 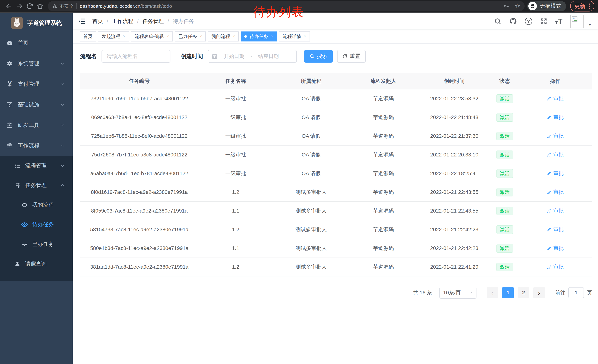 What do you see at coordinates (294, 36) in the screenshot?
I see `tab-process-detail: 流程详情×` at bounding box center [294, 36].